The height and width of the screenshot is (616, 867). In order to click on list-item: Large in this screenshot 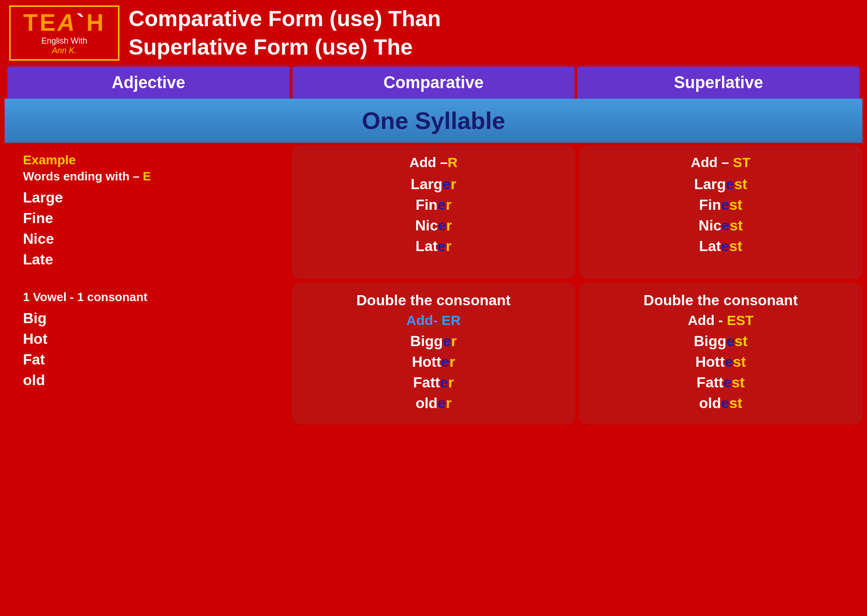, I will do `click(146, 197)`.